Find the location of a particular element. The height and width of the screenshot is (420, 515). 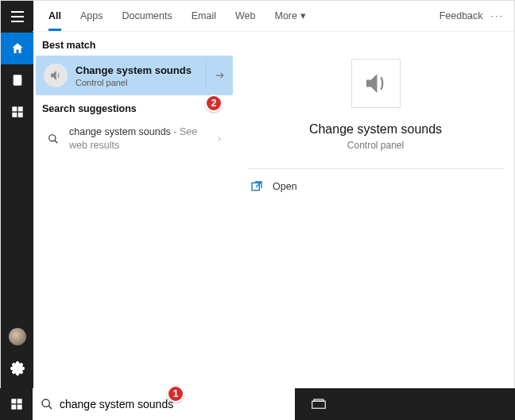

user-avatar is located at coordinates (17, 337).